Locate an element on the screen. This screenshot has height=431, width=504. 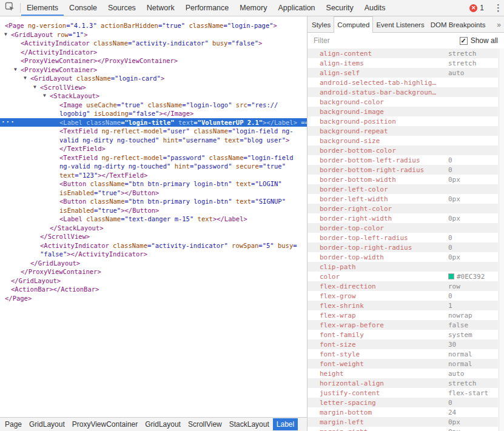
computed-property-row: border-left-width0px is located at coordinates (403, 199).